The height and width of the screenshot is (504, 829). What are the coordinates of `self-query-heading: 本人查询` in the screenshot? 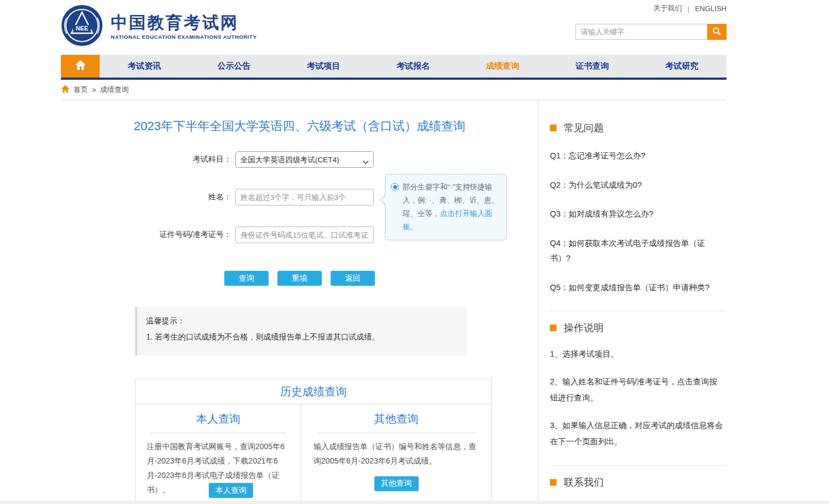 It's located at (218, 419).